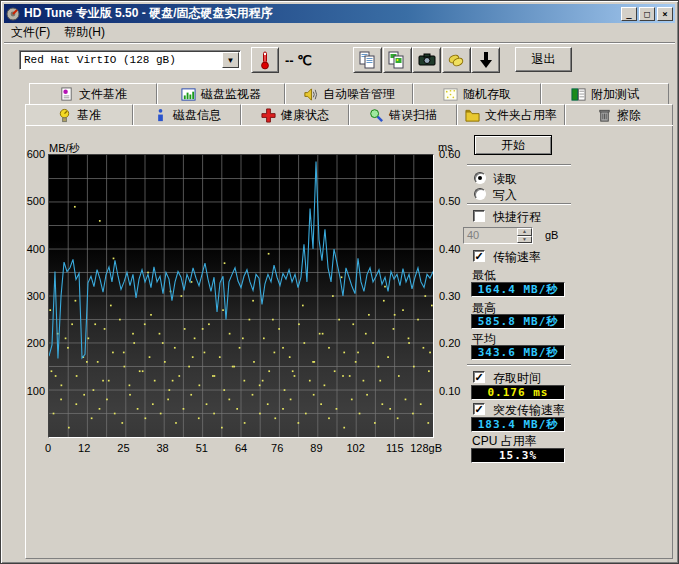  What do you see at coordinates (420, 448) in the screenshot?
I see `x-tick: 128gB` at bounding box center [420, 448].